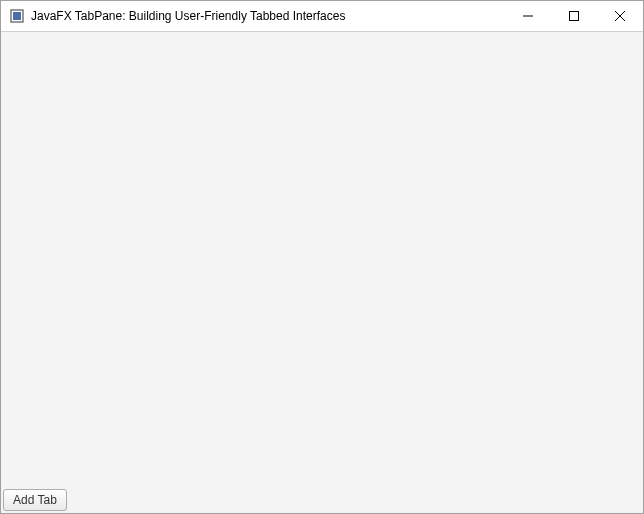 The height and width of the screenshot is (514, 644). I want to click on window-title: JavaFX TabPane: Building User-Friendly T…, so click(268, 16).